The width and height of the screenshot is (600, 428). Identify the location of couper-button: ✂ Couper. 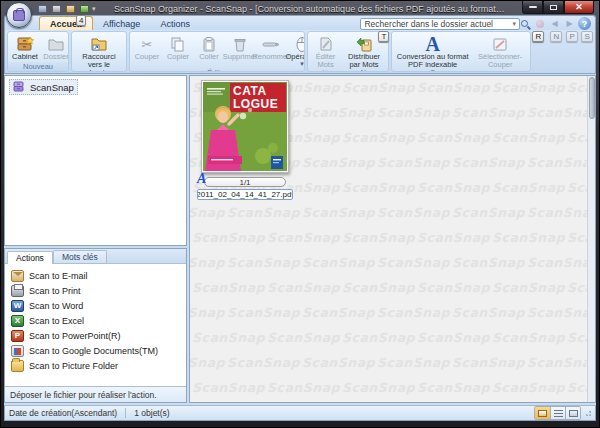
(147, 50).